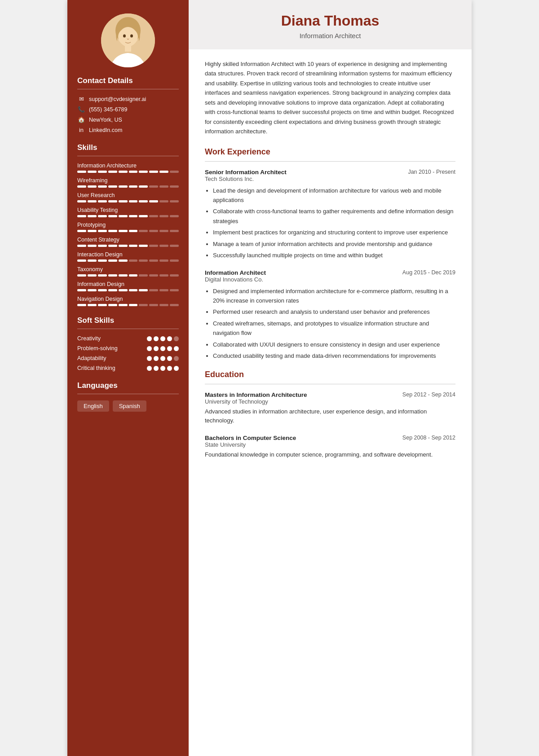  What do you see at coordinates (334, 296) in the screenshot?
I see `job-bullet: Designed and implemented information arc…` at bounding box center [334, 296].